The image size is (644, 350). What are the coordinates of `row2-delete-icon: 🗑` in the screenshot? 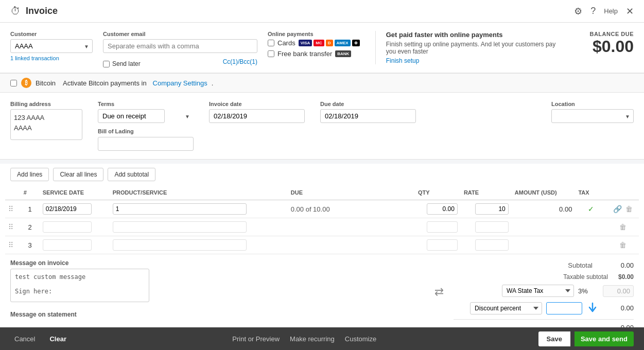 It's located at (623, 227).